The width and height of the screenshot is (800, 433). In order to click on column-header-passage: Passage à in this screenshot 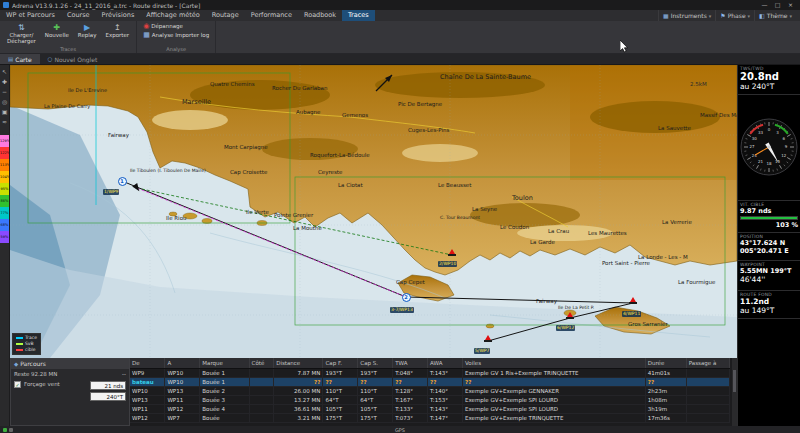, I will do `click(708, 363)`.